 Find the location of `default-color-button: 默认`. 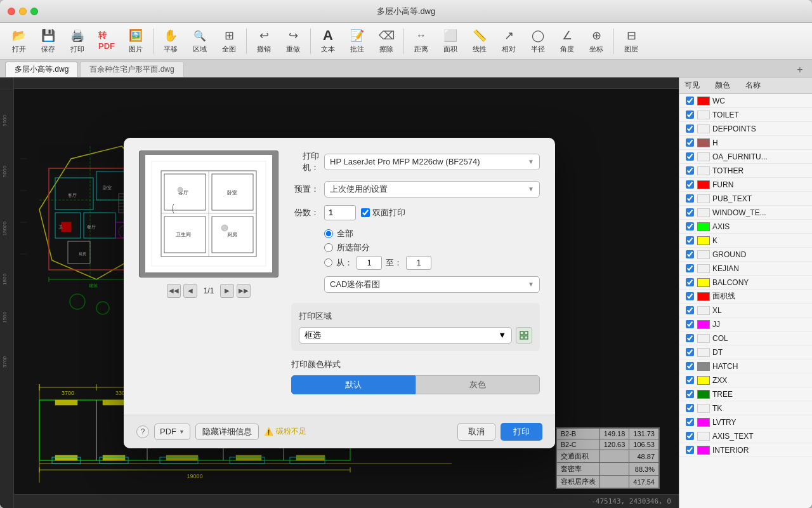

default-color-button: 默认 is located at coordinates (353, 385).